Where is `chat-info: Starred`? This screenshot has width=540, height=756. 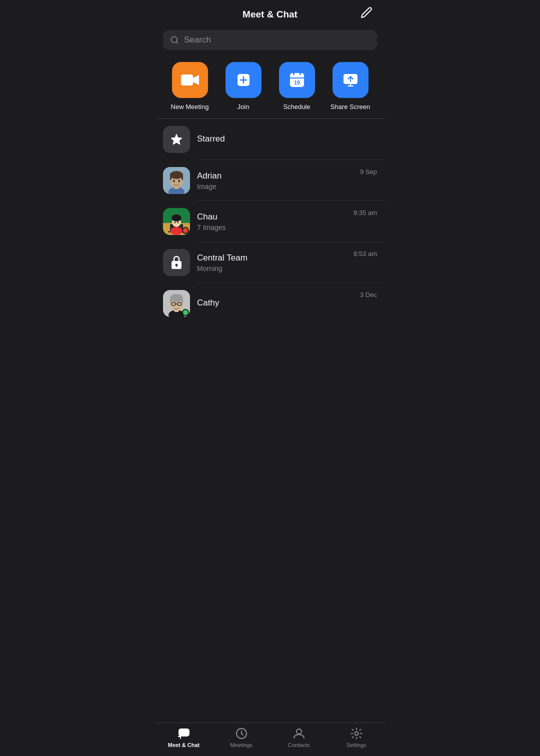 chat-info: Starred is located at coordinates (287, 140).